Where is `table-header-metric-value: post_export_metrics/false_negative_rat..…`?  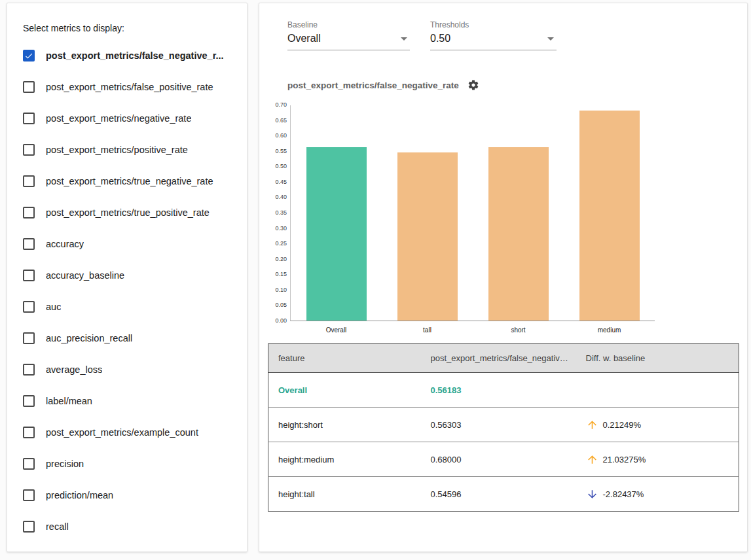 table-header-metric-value: post_export_metrics/false_negative_rat..… is located at coordinates (499, 359).